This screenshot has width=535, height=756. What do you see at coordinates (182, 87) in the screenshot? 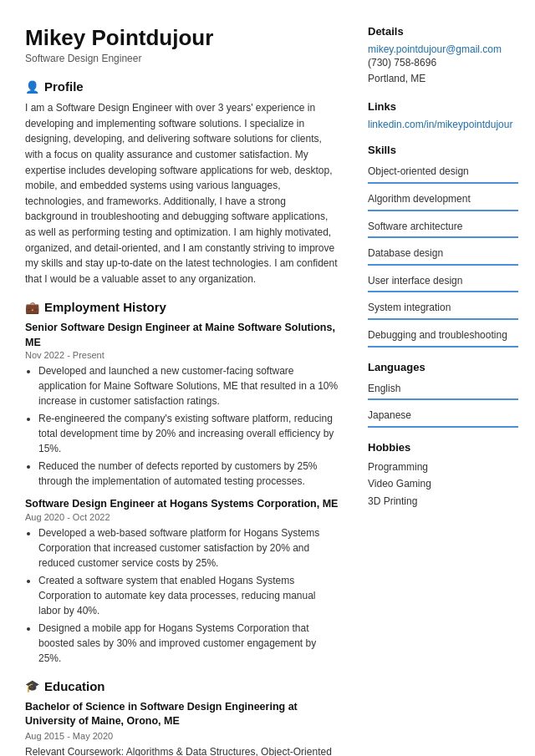
I see `profile-title: 👤 Profile` at bounding box center [182, 87].